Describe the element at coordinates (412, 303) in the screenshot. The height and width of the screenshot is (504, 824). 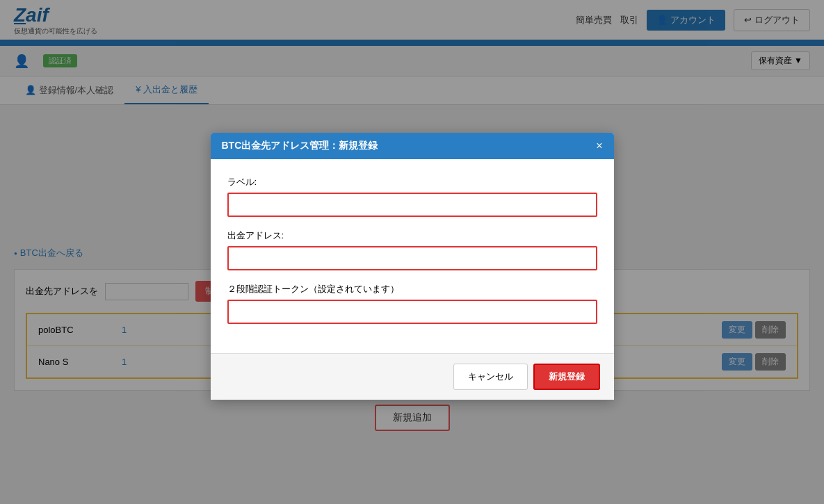
I see `token-form-group: ２段階認証トークン（設定されています）` at that location.